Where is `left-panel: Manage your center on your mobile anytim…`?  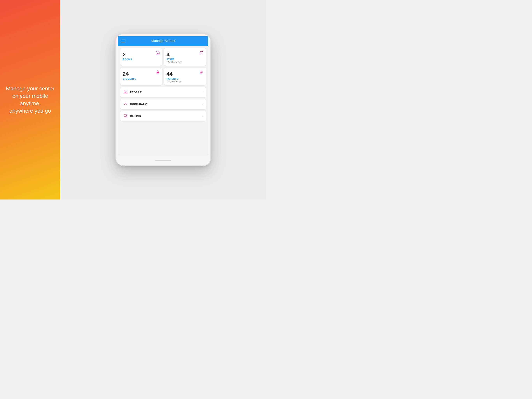
left-panel: Manage your center on your mobile anytim… is located at coordinates (30, 100).